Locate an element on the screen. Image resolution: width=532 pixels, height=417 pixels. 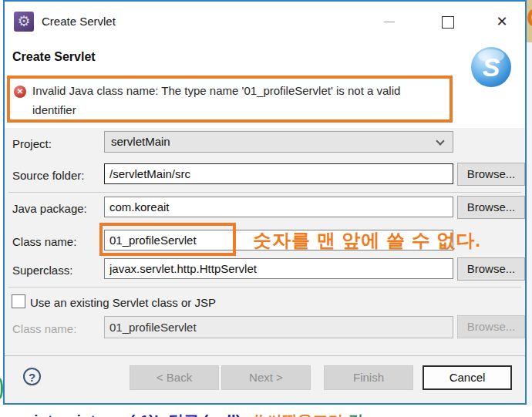
clipped-comment-text: // 써땅용프라 is located at coordinates (301, 415).